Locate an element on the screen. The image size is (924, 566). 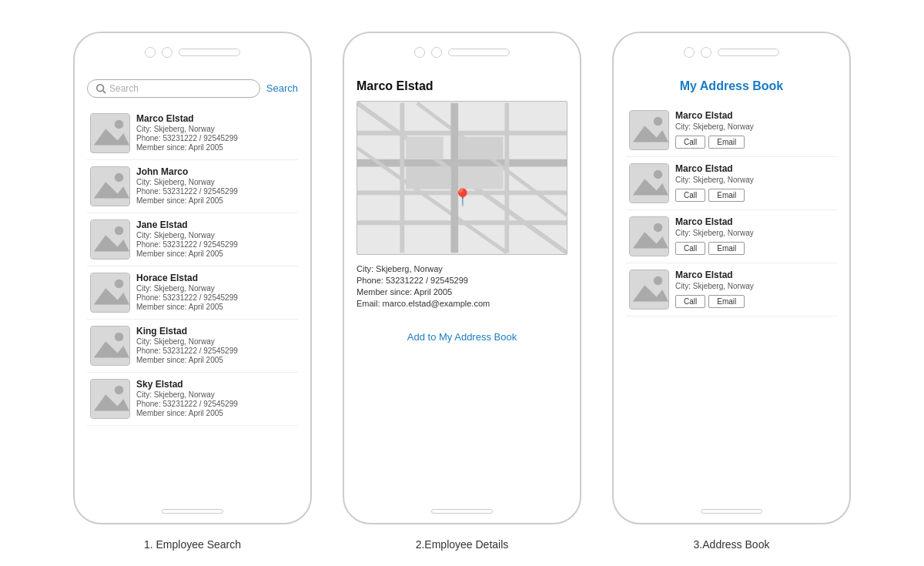
address-book-title: My Address Book is located at coordinates (732, 86).